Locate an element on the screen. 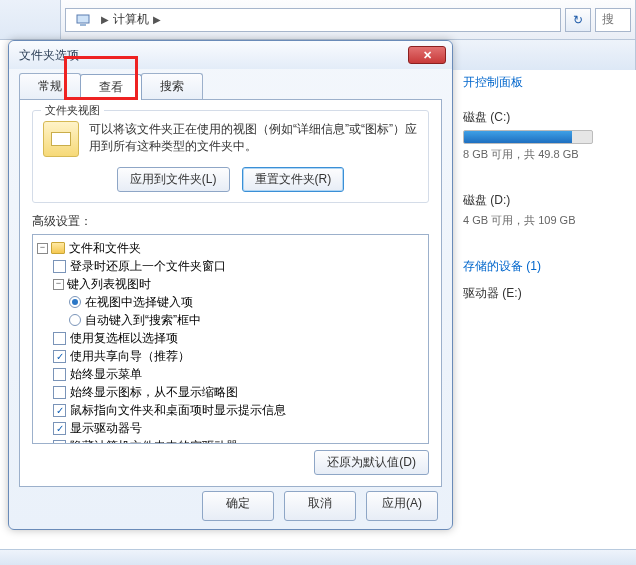 Image resolution: width=636 pixels, height=565 pixels. tree-item-label: 使用复选框以选择项 is located at coordinates (124, 338).